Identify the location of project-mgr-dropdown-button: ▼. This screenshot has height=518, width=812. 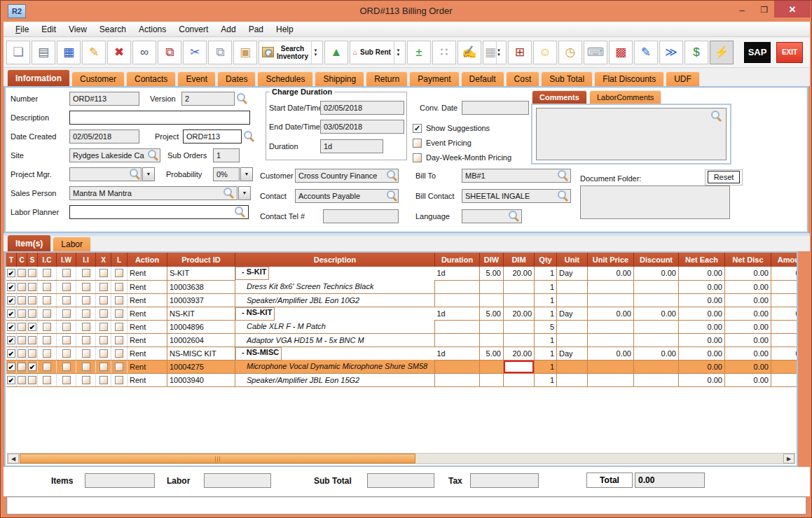
(149, 174).